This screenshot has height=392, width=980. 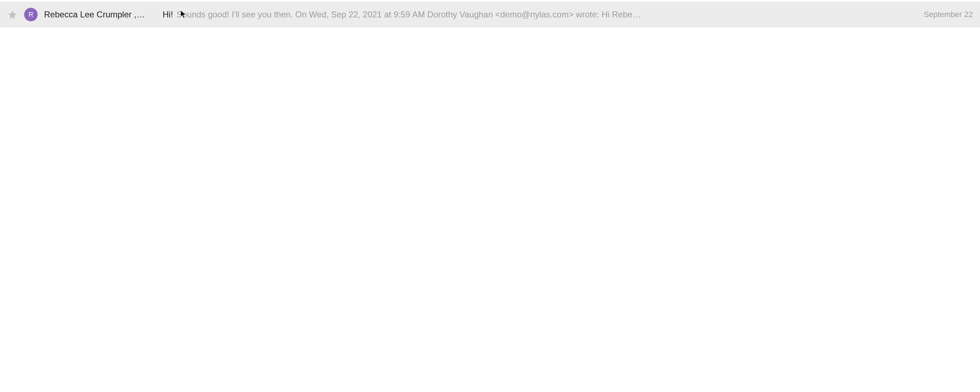 What do you see at coordinates (31, 14) in the screenshot?
I see `sender-avatar: R` at bounding box center [31, 14].